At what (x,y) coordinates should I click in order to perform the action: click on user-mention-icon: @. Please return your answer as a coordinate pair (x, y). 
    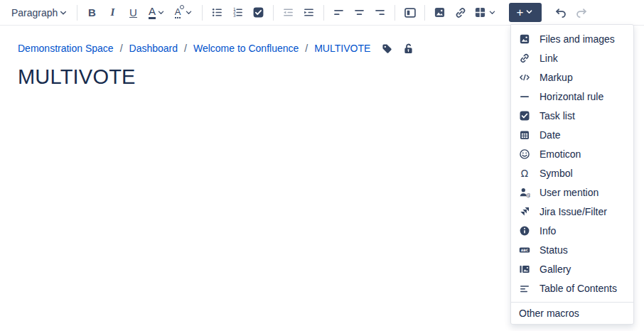
    Looking at the image, I should click on (525, 192).